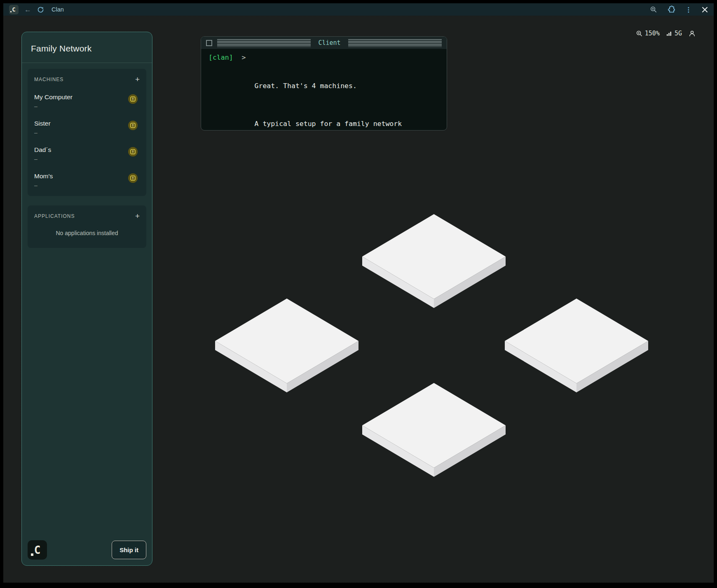 The width and height of the screenshot is (717, 588). I want to click on machine-list-item: My Computer –, so click(87, 101).